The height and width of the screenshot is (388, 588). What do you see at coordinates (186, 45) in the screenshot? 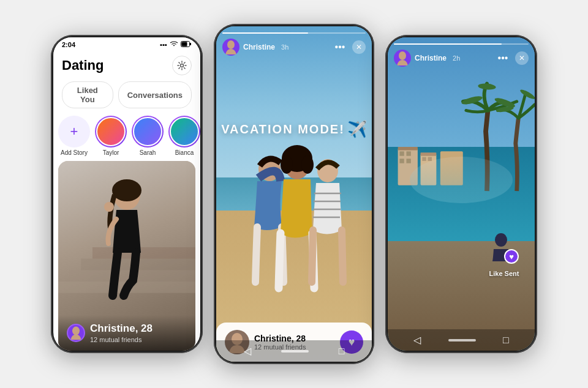
I see `battery-icon` at bounding box center [186, 45].